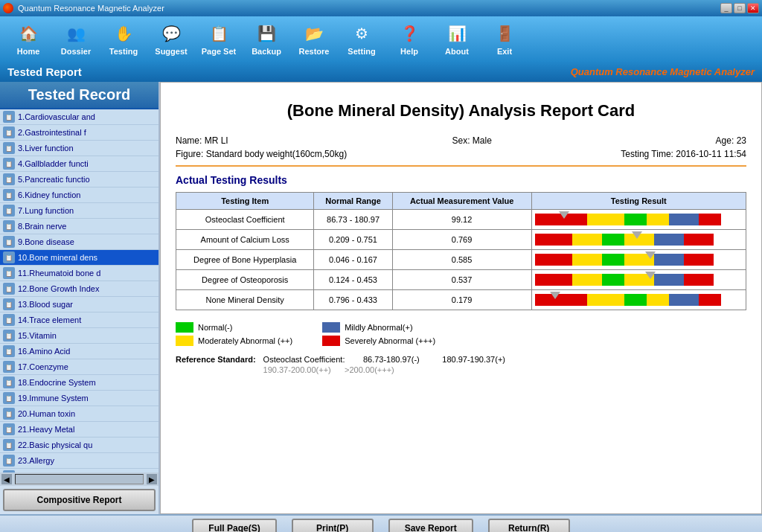 This screenshot has width=762, height=532. Describe the element at coordinates (79, 95) in the screenshot. I see `sidebar-title: Tested Record` at that location.